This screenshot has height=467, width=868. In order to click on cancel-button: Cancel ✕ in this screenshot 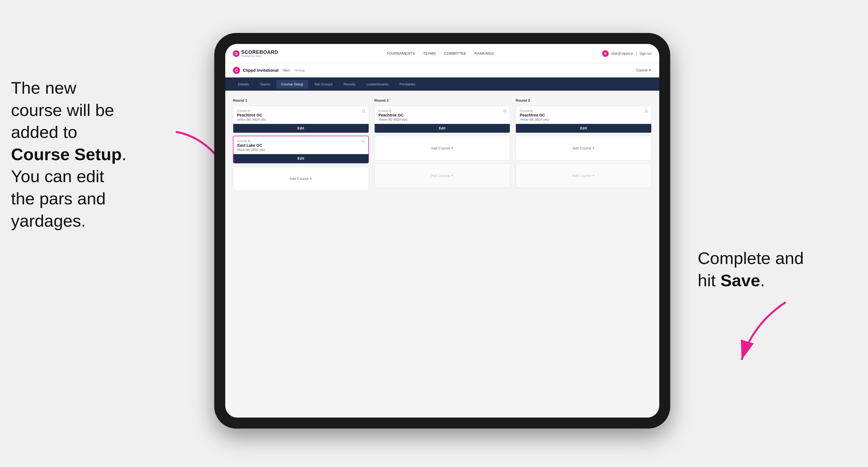, I will do `click(644, 70)`.